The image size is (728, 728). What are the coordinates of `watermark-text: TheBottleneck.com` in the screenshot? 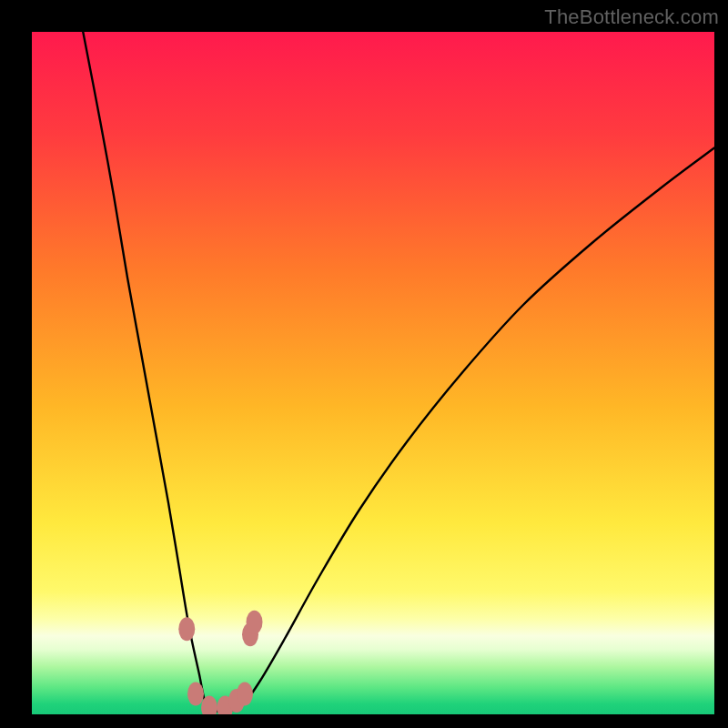 It's located at (632, 17).